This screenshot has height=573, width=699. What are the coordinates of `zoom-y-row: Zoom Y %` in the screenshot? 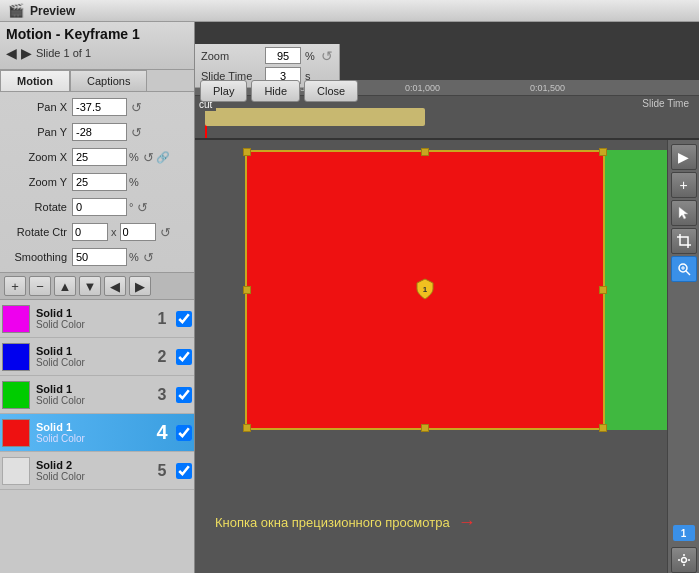 It's located at (97, 182).